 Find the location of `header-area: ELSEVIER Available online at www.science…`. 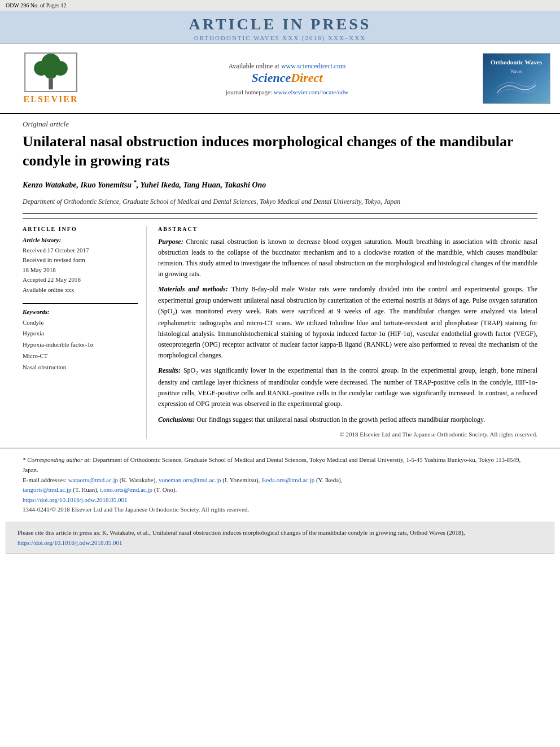

header-area: ELSEVIER Available online at www.science… is located at coordinates (280, 79).